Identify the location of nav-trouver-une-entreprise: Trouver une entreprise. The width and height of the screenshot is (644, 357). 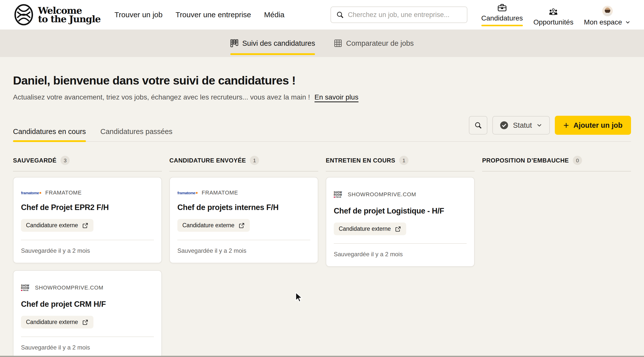
(213, 15).